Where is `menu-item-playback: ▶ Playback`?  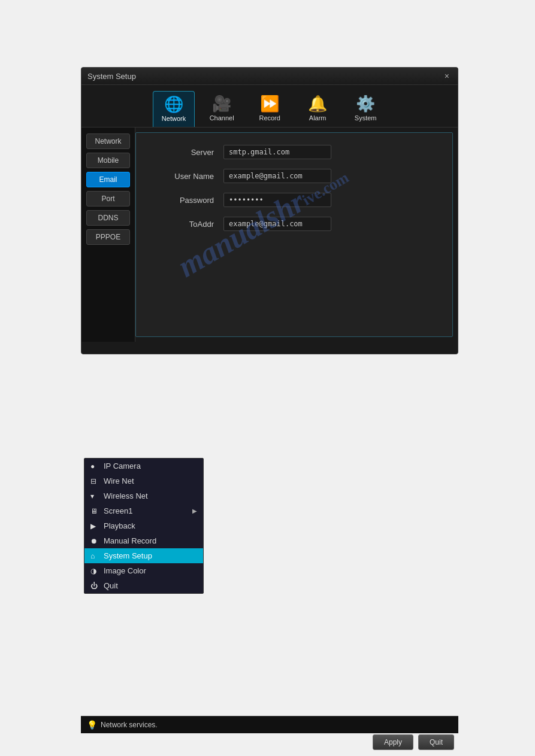
menu-item-playback: ▶ Playback is located at coordinates (144, 526).